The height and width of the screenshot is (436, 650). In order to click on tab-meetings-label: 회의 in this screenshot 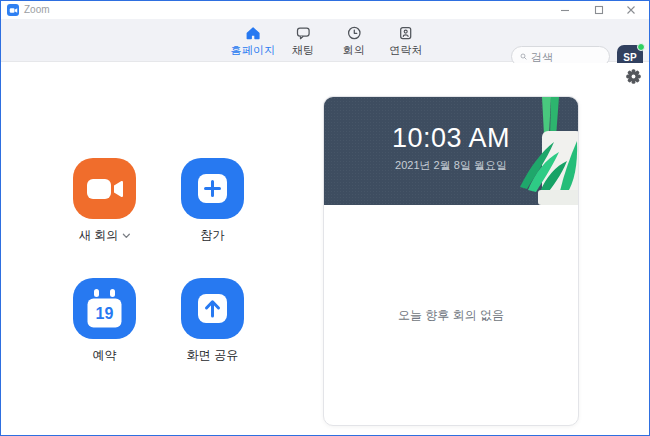, I will do `click(354, 50)`.